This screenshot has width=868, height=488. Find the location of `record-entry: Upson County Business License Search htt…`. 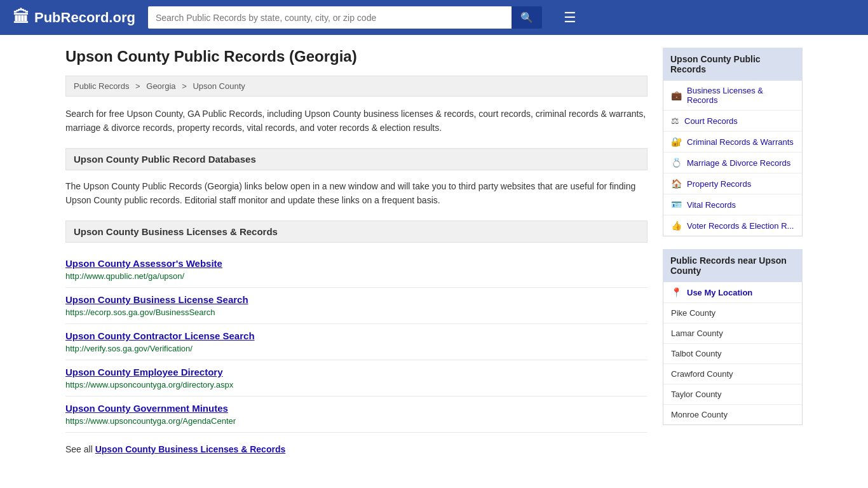

record-entry: Upson County Business License Search htt… is located at coordinates (356, 306).